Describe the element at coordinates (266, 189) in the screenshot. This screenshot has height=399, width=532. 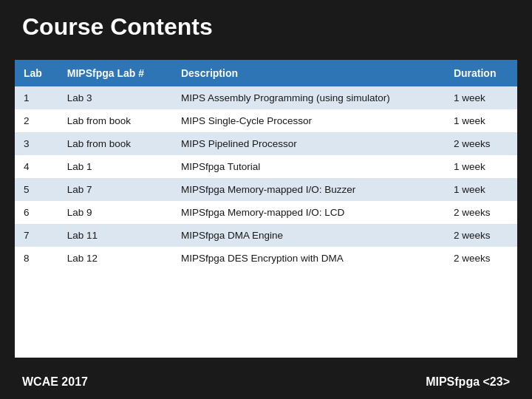
I see `table-row: 5Lab 7MIPSfpga Memory-mapped I/O: Buzzer…` at that location.